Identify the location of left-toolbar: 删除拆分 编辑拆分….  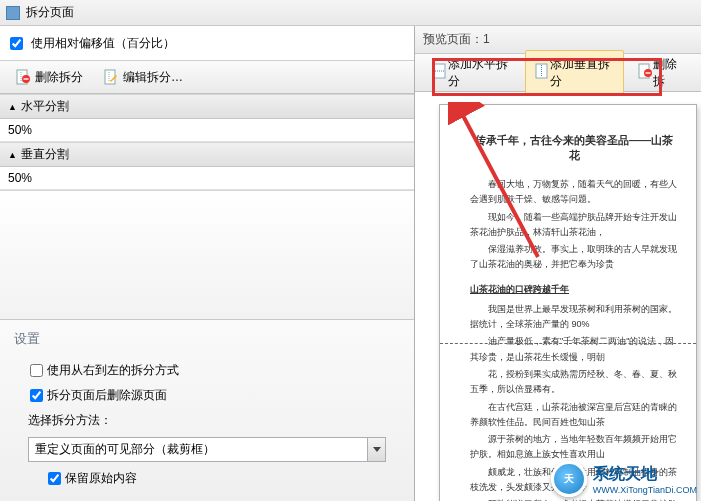
(207, 77).